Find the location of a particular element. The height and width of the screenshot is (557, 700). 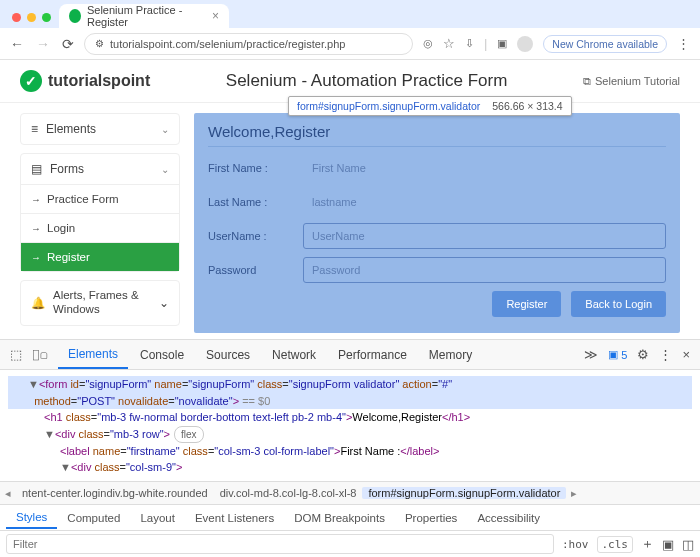

first-name-input is located at coordinates (484, 168).